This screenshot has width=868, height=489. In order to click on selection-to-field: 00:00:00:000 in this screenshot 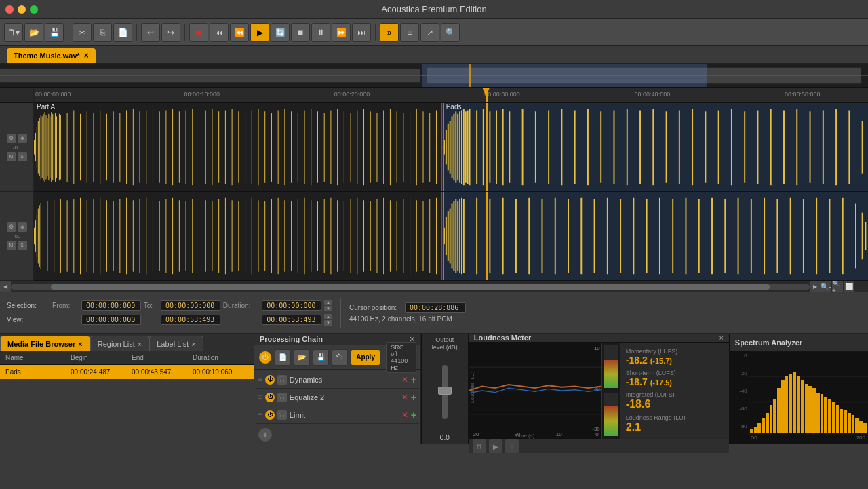, I will do `click(191, 305)`.